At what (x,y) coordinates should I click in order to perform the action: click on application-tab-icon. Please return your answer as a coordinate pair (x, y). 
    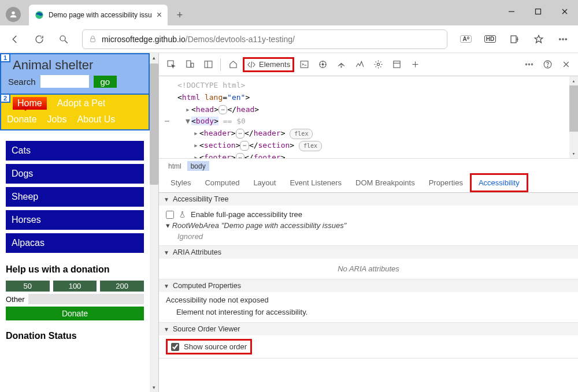
    Looking at the image, I should click on (397, 65).